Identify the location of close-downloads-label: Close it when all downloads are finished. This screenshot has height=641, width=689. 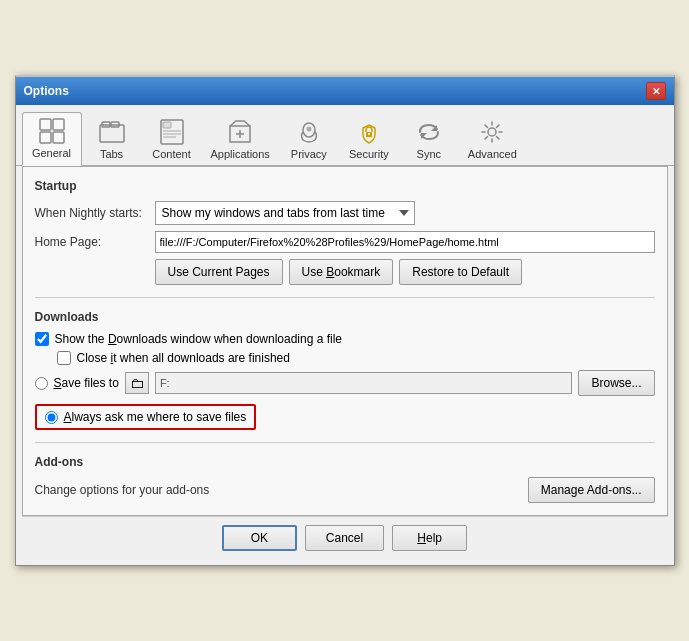
(184, 358).